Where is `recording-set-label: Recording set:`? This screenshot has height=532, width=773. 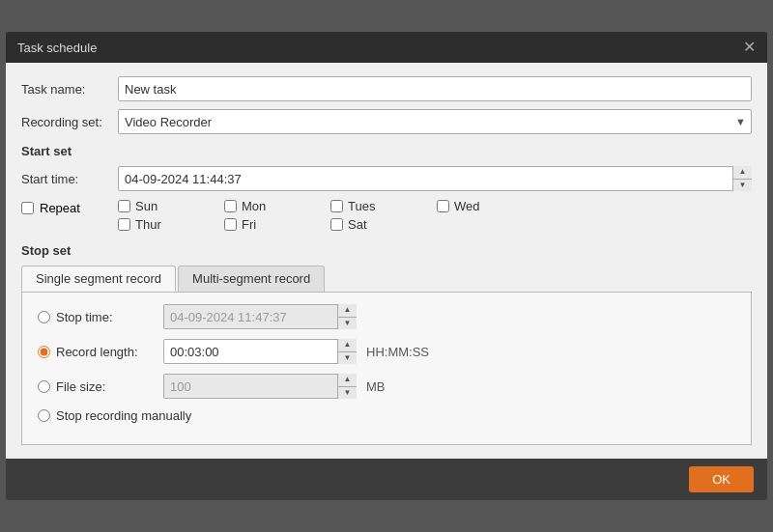 recording-set-label: Recording set: is located at coordinates (70, 122).